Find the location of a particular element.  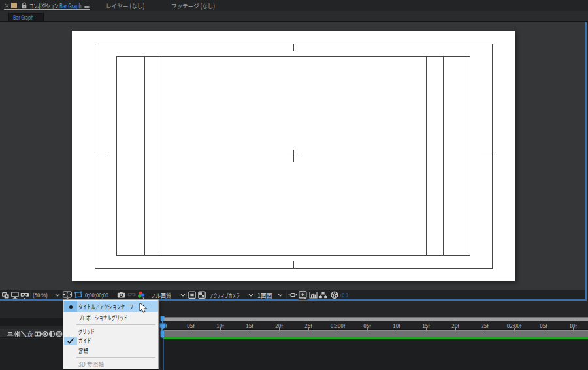

reset-exposure-icon is located at coordinates (335, 295).